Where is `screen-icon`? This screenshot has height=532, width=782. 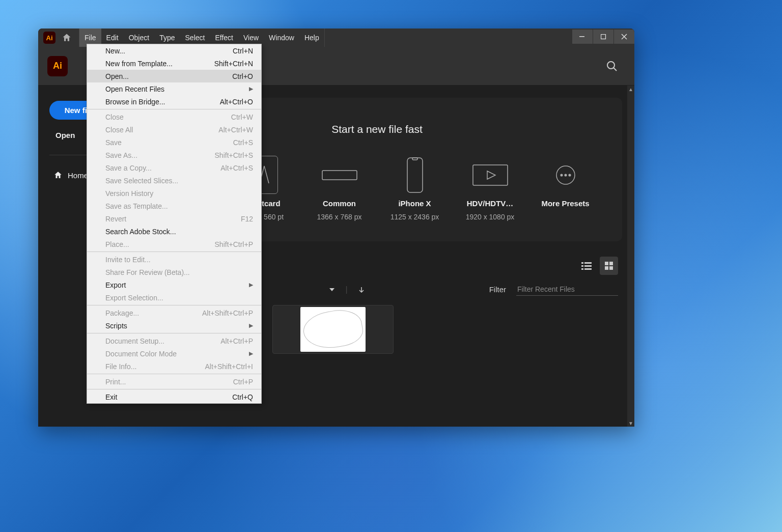
screen-icon is located at coordinates (339, 175).